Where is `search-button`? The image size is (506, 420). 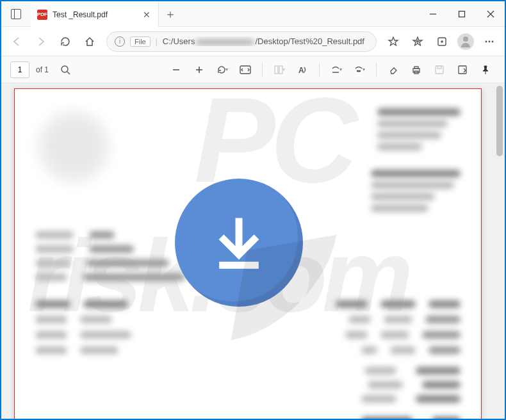
search-button is located at coordinates (65, 70).